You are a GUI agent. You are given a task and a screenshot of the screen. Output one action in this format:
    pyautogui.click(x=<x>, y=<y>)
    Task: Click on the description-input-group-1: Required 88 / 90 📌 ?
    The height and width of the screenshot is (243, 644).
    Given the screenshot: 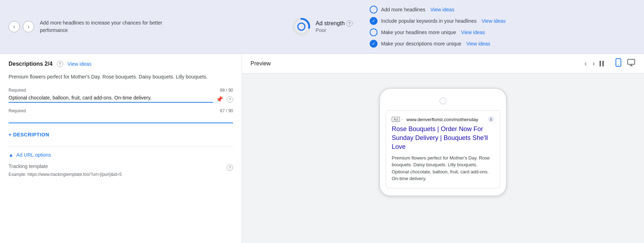 What is the action you would take?
    pyautogui.click(x=121, y=95)
    